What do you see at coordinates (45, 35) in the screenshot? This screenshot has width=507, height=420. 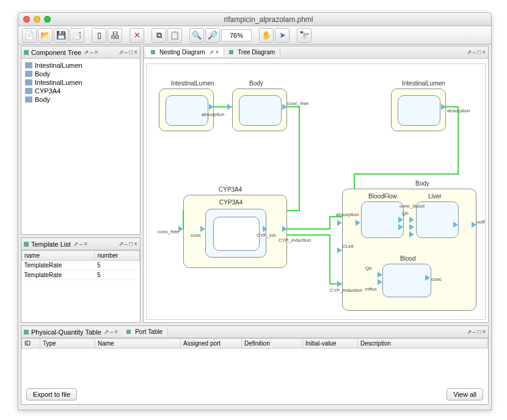 I see `open-button: 📂` at bounding box center [45, 35].